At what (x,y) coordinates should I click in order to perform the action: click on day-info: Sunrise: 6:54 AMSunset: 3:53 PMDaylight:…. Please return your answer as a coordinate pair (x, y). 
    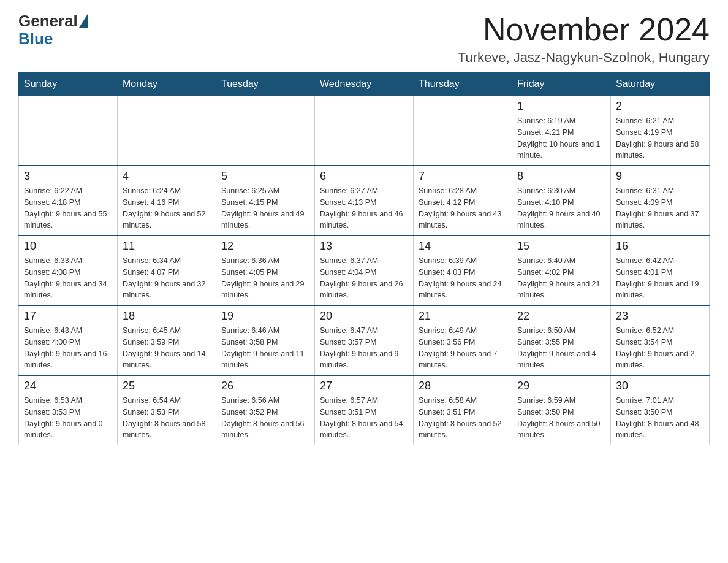
    Looking at the image, I should click on (167, 418).